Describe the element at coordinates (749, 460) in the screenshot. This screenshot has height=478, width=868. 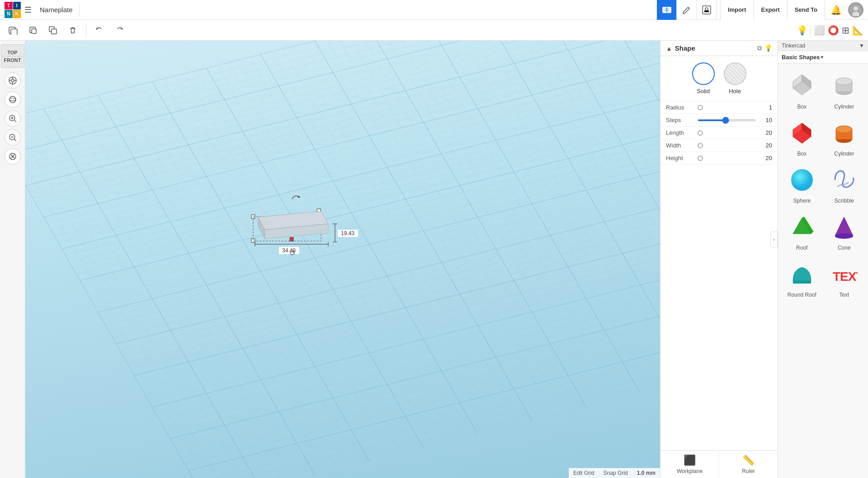
I see `ruler-icon: 📏` at that location.